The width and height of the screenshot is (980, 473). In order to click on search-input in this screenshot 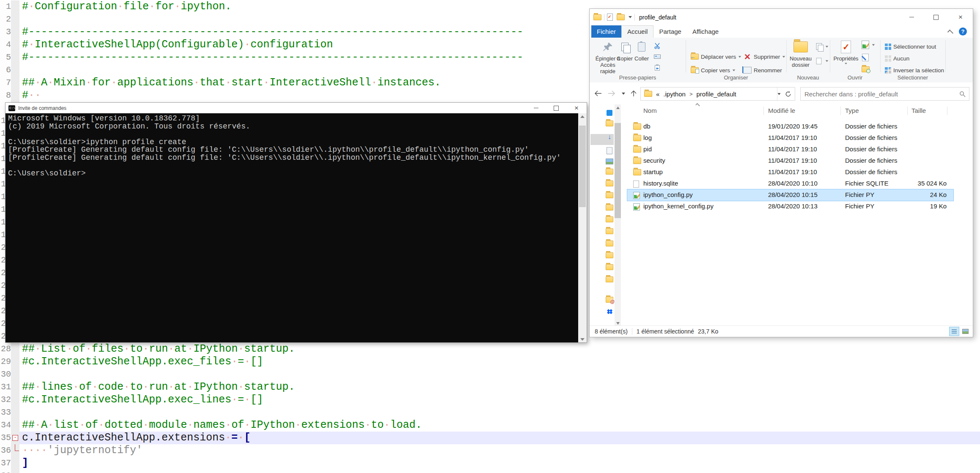, I will do `click(880, 94)`.